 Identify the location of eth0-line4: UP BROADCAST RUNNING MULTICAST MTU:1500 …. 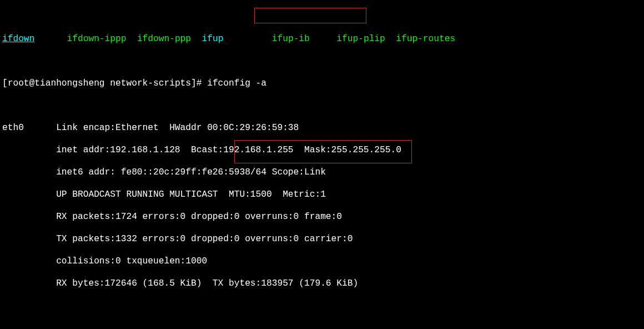
(322, 195).